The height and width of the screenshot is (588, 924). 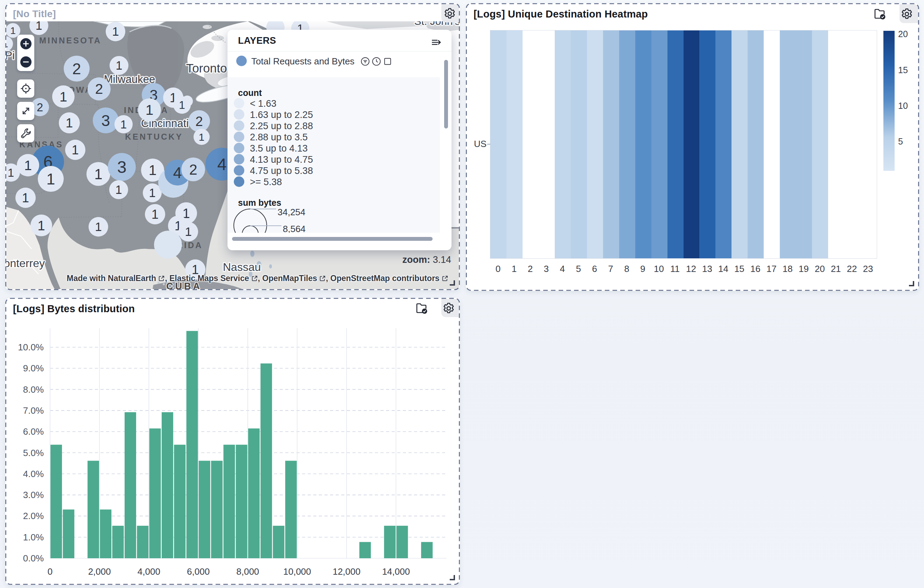 What do you see at coordinates (436, 42) in the screenshot?
I see `collapse-layers-button` at bounding box center [436, 42].